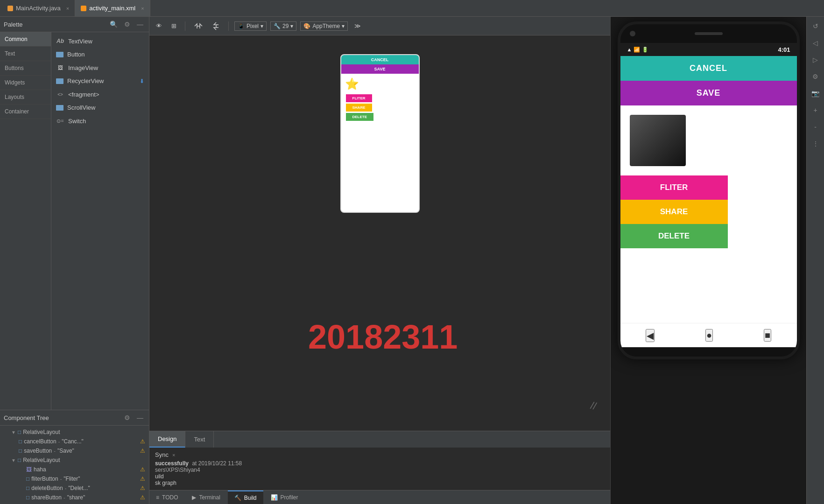 This screenshot has width=824, height=504. What do you see at coordinates (638, 49) in the screenshot?
I see `phone-status-icons: ▲ 📶 🔋` at bounding box center [638, 49].